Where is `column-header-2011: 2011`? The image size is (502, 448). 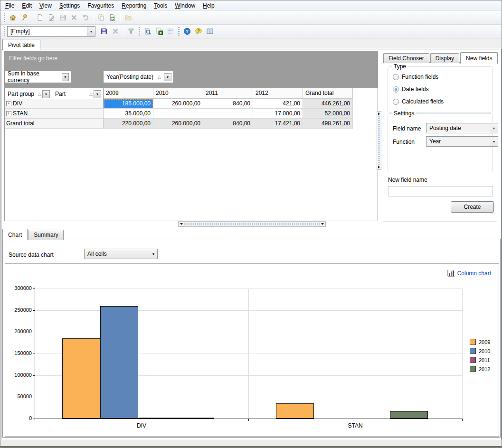
column-header-2011: 2011 is located at coordinates (228, 93).